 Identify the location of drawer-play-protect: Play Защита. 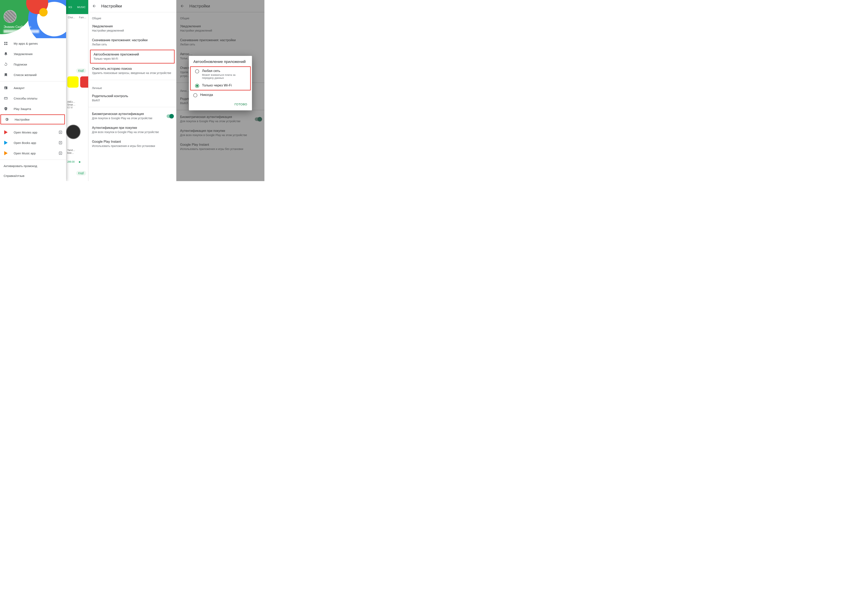
(33, 109).